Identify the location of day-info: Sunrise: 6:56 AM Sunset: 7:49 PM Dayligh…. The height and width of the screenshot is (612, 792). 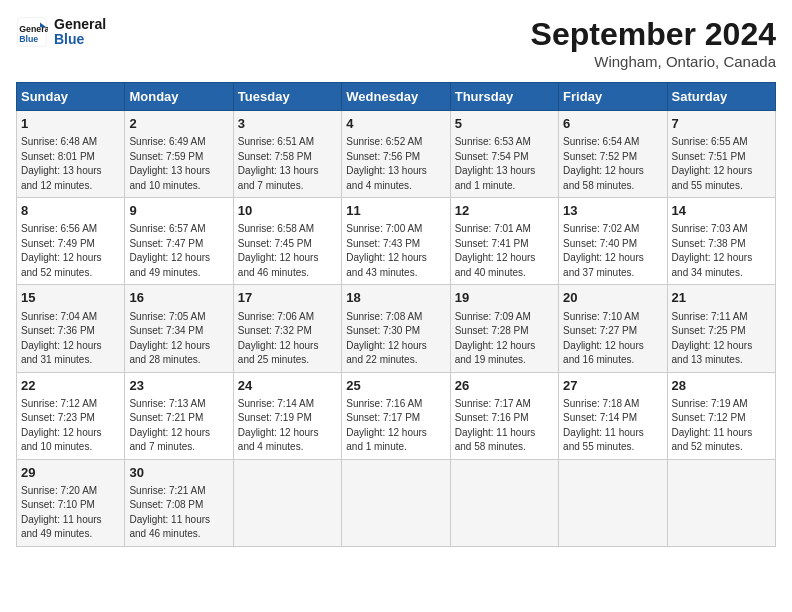
(70, 251).